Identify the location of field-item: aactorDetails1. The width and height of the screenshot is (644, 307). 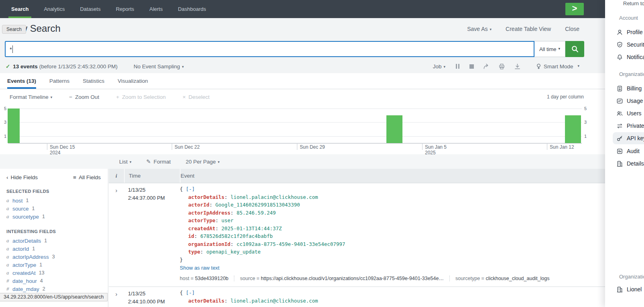
(54, 241).